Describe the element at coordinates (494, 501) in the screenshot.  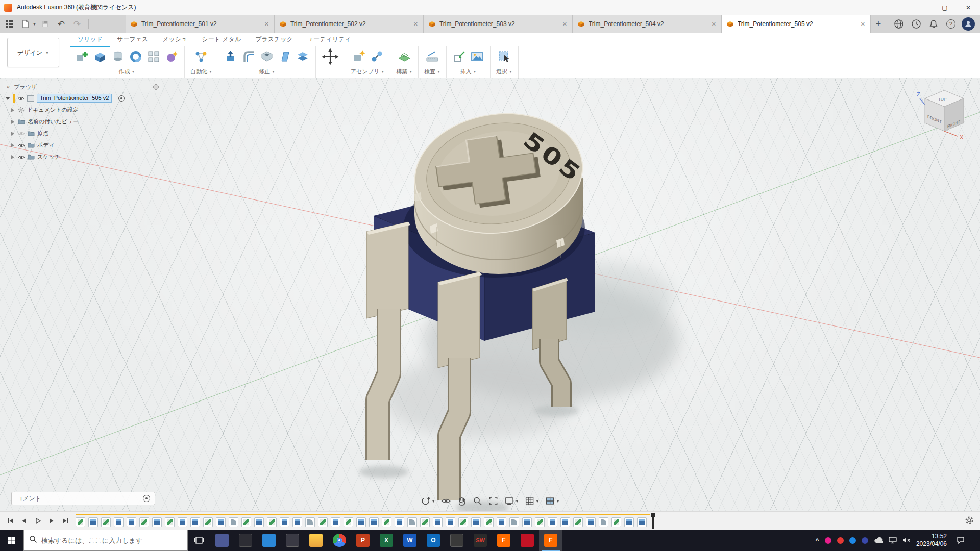
I see `fit-button` at that location.